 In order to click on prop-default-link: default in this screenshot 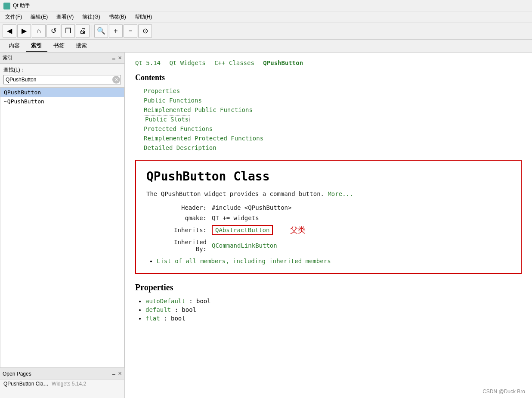, I will do `click(158, 310)`.